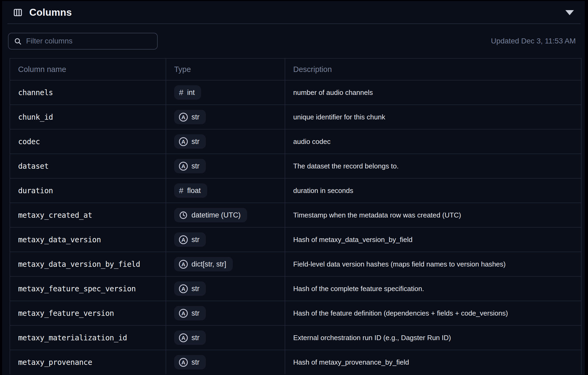 The height and width of the screenshot is (375, 588). Describe the element at coordinates (51, 13) in the screenshot. I see `page-title: Columns` at that location.